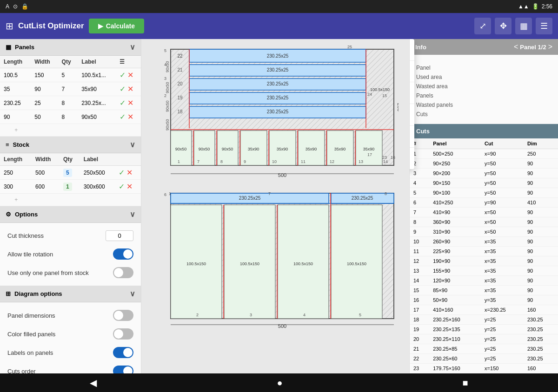 The image size is (558, 392). Describe the element at coordinates (9, 26) in the screenshot. I see `app-icon: ⊞` at that location.